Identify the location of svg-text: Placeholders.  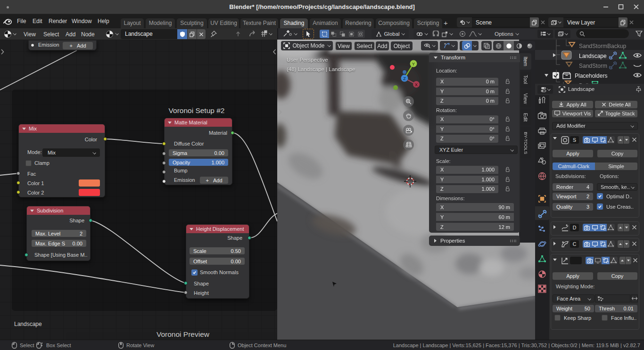
(591, 76).